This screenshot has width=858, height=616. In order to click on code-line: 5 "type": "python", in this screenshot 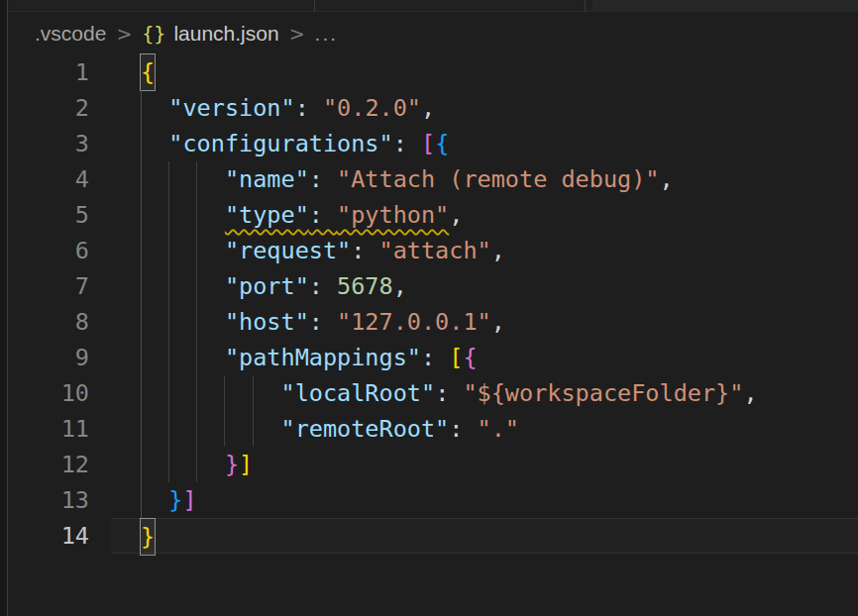, I will do `click(433, 215)`.